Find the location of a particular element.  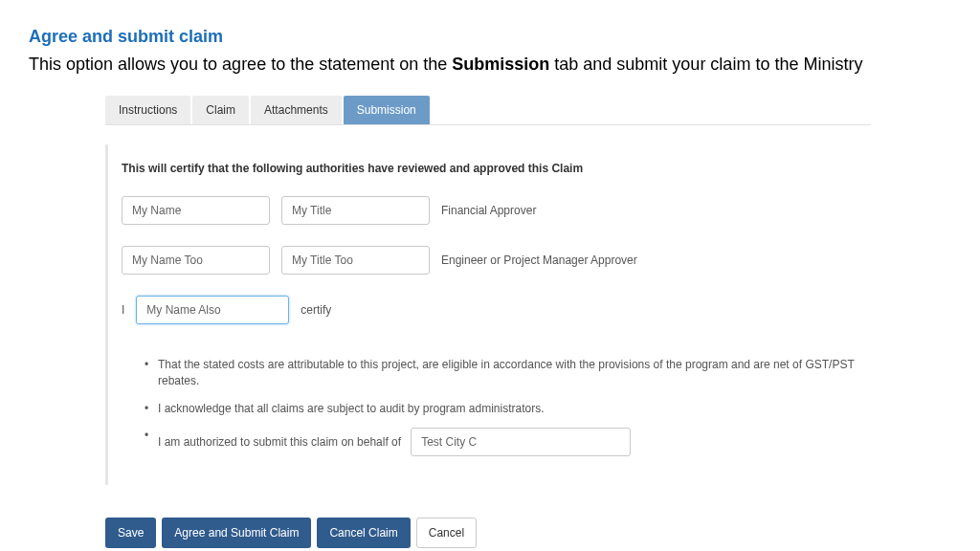

tab-submission: Submission is located at coordinates (387, 110).